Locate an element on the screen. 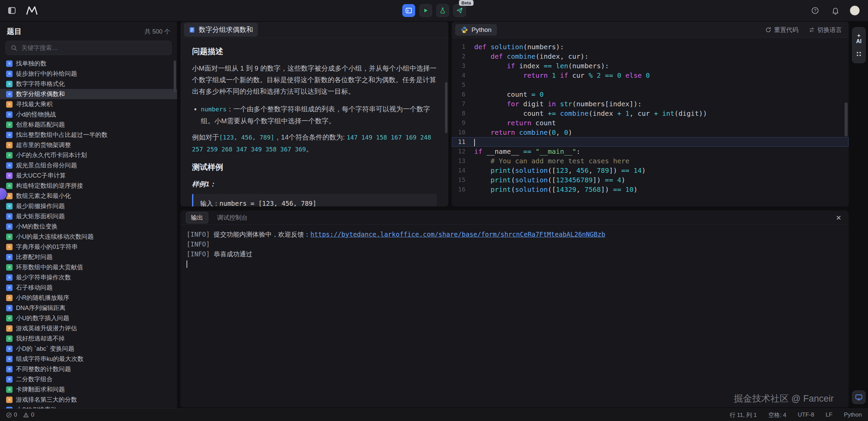 The height and width of the screenshot is (421, 868). sidebar-problem-item: ≡小d的怪物挑战 is located at coordinates (89, 114).